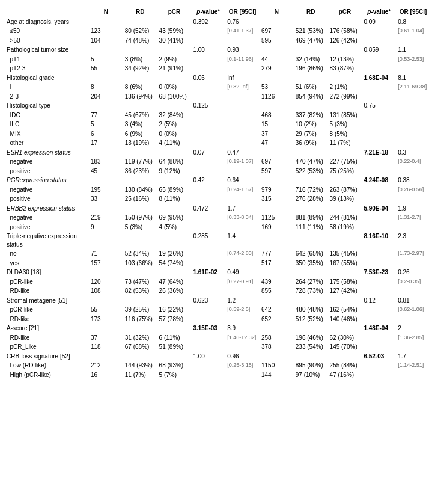 The image size is (435, 504). I want to click on cl-pval: 0.42, so click(208, 180).